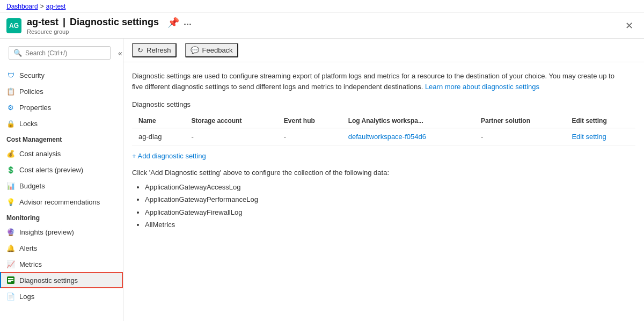  Describe the element at coordinates (589, 136) in the screenshot. I see `edit-setting-link: Edit setting` at that location.